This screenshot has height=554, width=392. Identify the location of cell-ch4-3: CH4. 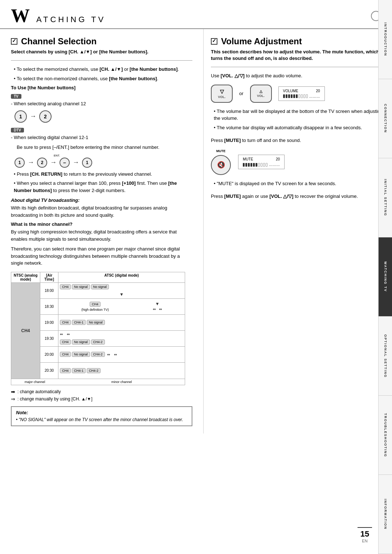
(65, 322).